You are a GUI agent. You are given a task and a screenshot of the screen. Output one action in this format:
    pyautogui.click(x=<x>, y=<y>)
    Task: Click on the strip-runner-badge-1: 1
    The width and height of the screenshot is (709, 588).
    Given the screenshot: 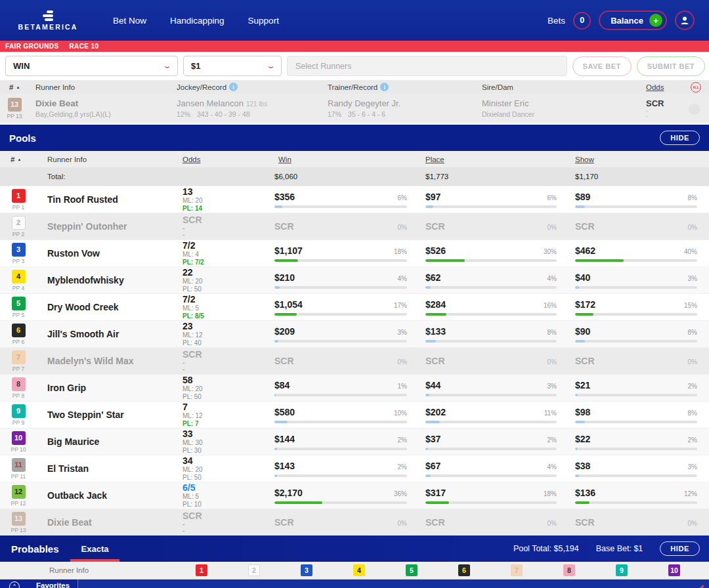 What is the action you would take?
    pyautogui.click(x=202, y=570)
    